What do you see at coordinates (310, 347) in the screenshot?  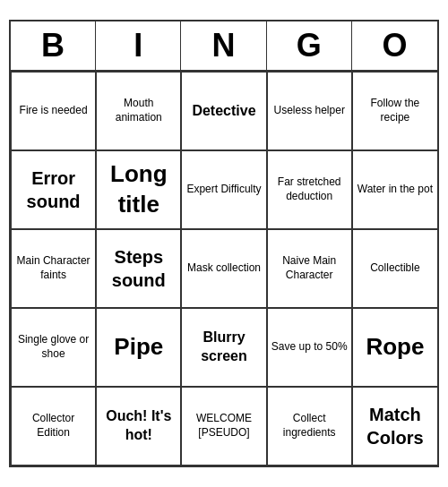 I see `bingo-cell: Save up to 50%` at bounding box center [310, 347].